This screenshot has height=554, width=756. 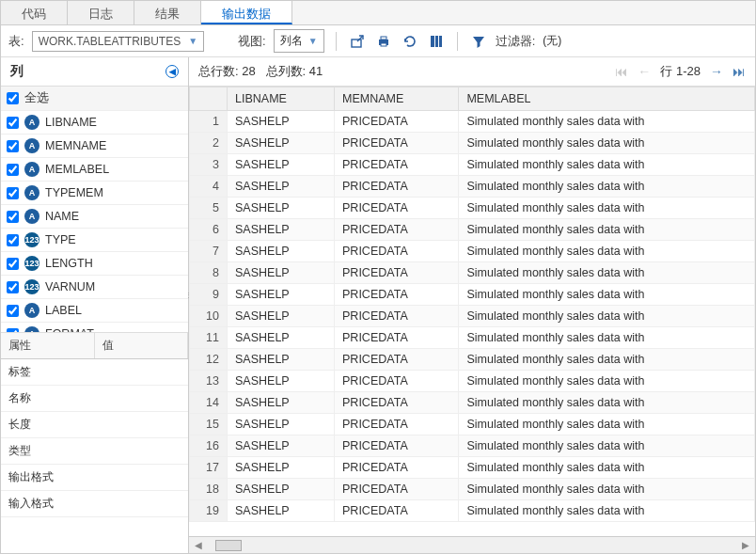 I want to click on table-row: 11SASHELPPRICEDATASimulated monthly sale…, so click(x=472, y=339).